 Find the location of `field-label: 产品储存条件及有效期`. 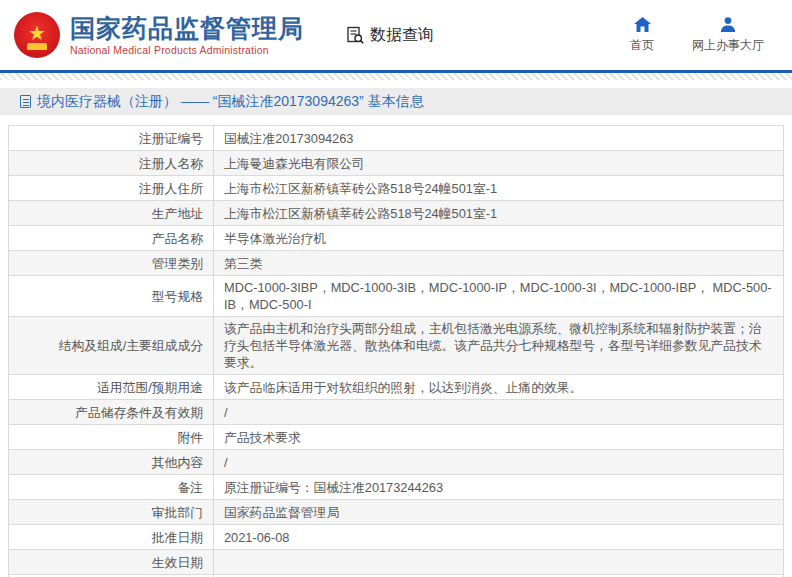

field-label: 产品储存条件及有效期 is located at coordinates (112, 412).